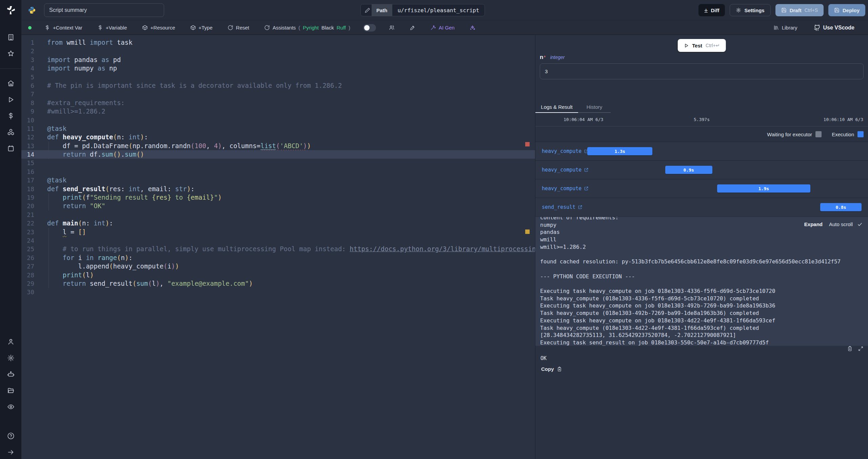  What do you see at coordinates (11, 83) in the screenshot?
I see `sidebar-item-home` at bounding box center [11, 83].